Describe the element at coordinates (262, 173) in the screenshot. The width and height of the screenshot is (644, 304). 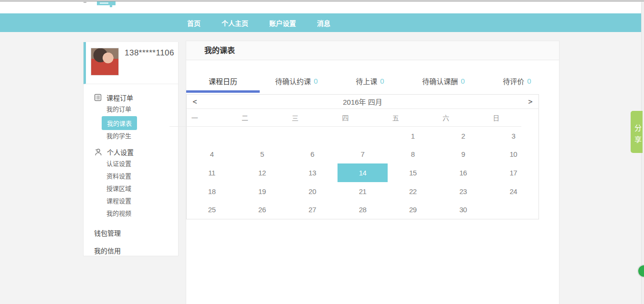
I see `calendar-day: 12` at that location.